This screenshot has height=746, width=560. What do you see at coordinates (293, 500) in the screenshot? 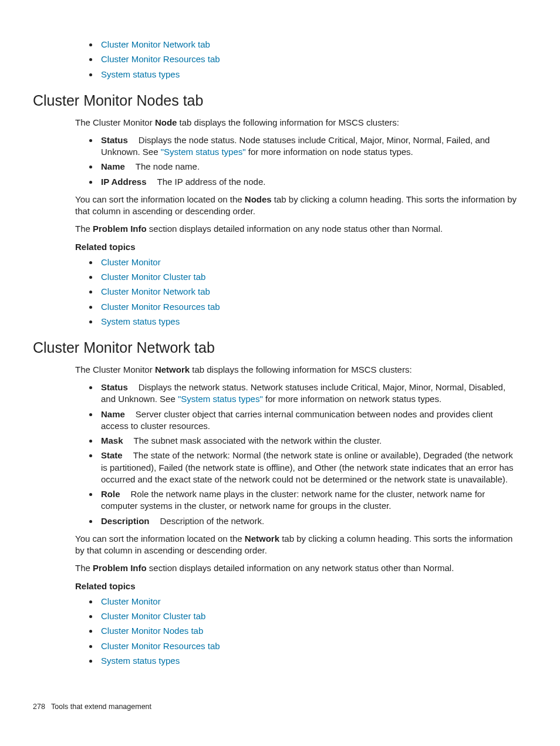
I see `description-text: Role the network name plays in the clust…` at bounding box center [293, 500].